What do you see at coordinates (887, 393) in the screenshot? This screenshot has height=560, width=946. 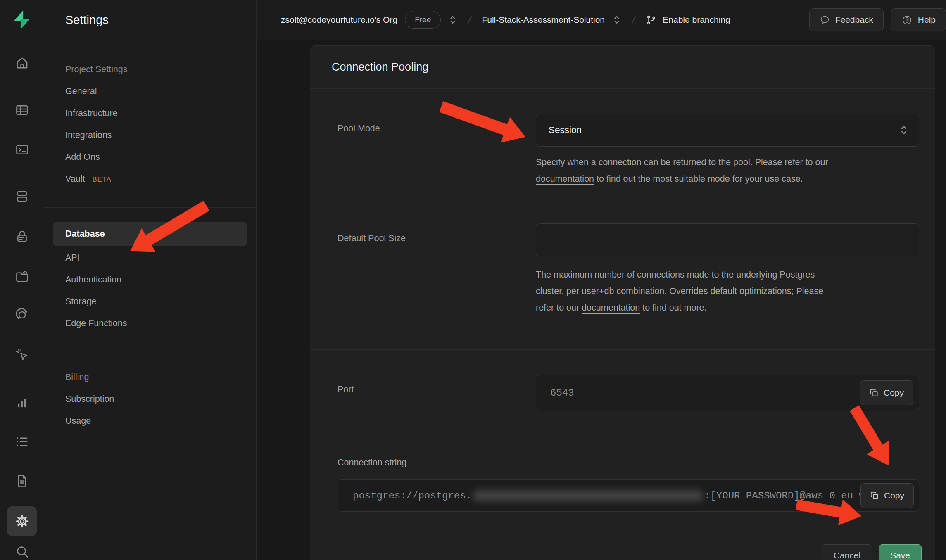 I see `port-copy-button: Copy` at bounding box center [887, 393].